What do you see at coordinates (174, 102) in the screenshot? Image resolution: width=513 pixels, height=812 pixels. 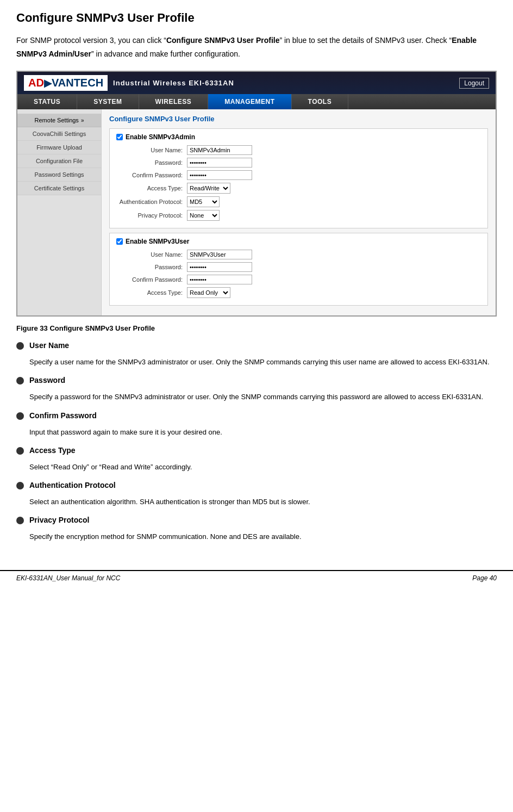 I see `nav-wireless: Wireless` at bounding box center [174, 102].